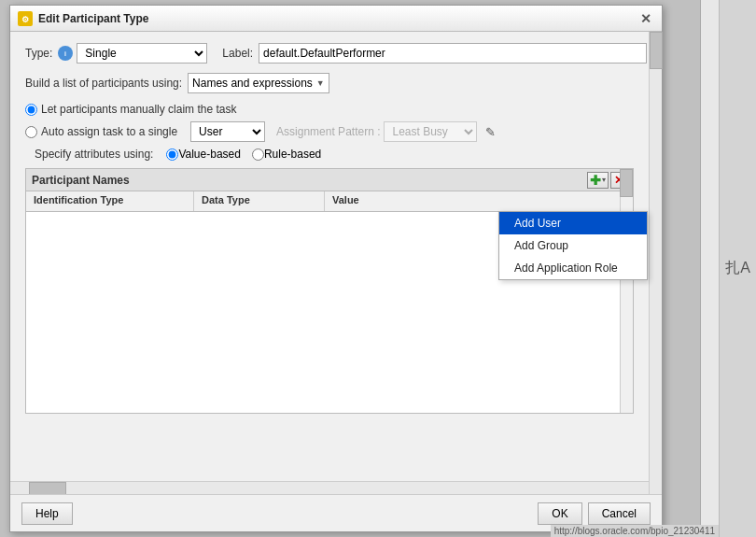  What do you see at coordinates (329, 132) in the screenshot?
I see `assignment-pattern-label: Assignment Pattern :` at bounding box center [329, 132].